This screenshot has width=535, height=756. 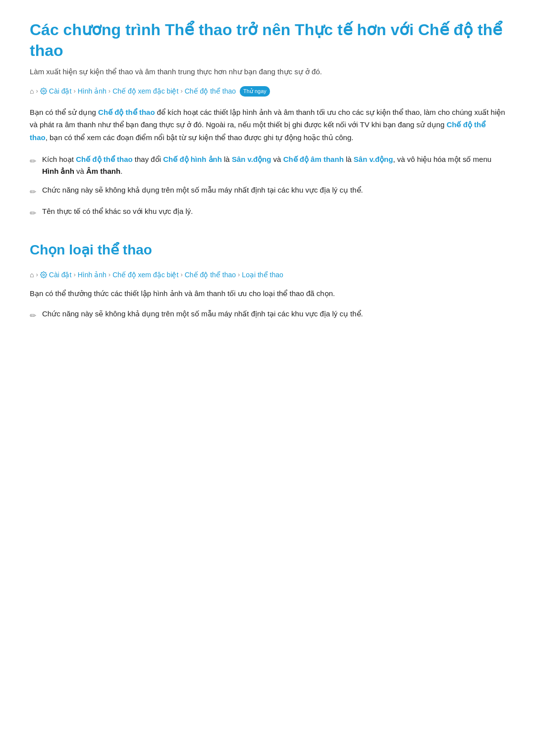 What do you see at coordinates (268, 294) in the screenshot?
I see `section2-body: Bạn có thể thưởng thức các thiết lập hìn…` at bounding box center [268, 294].